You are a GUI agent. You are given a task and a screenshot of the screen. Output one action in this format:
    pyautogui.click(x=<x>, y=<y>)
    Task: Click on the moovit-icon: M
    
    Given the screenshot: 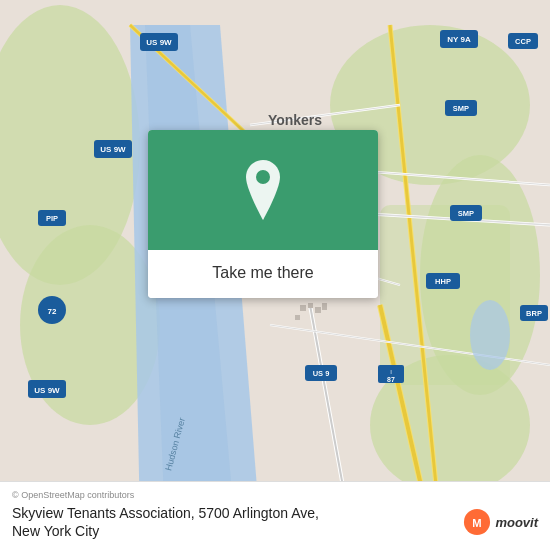 What is the action you would take?
    pyautogui.click(x=477, y=522)
    